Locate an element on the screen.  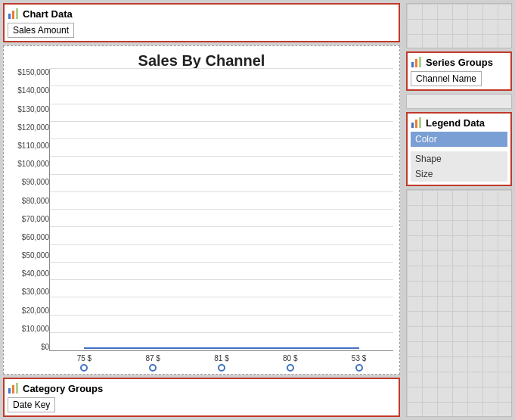
category-groups-section: Category Groups Date Key is located at coordinates (201, 397).